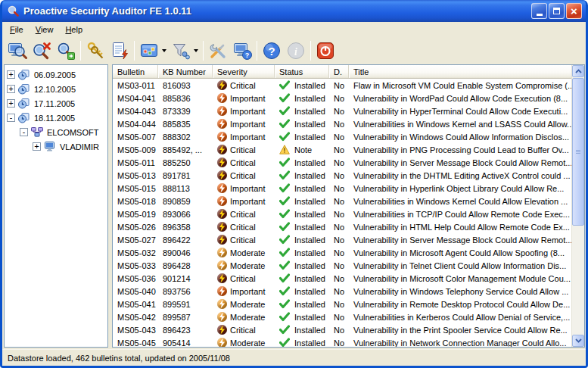 This screenshot has width=588, height=368. What do you see at coordinates (342, 253) in the screenshot?
I see `table-row: MS05-032 890046 Moderate Installed No Vu…` at bounding box center [342, 253].